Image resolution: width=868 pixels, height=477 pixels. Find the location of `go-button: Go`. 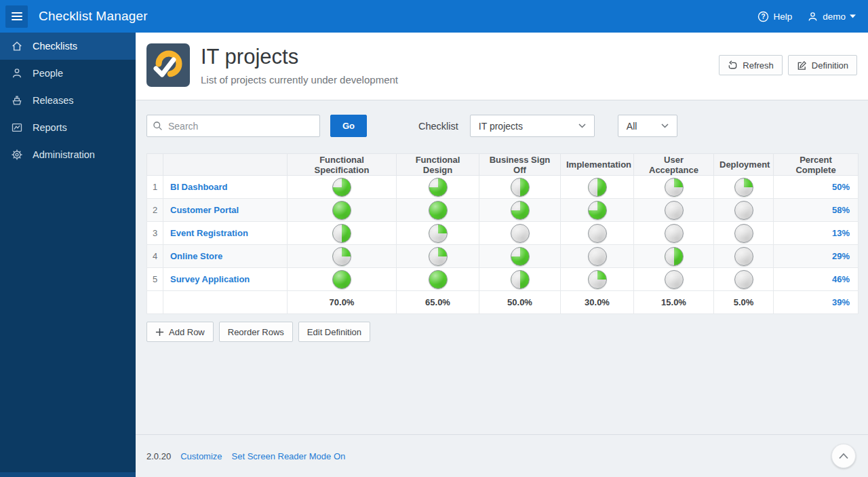

go-button: Go is located at coordinates (349, 126).